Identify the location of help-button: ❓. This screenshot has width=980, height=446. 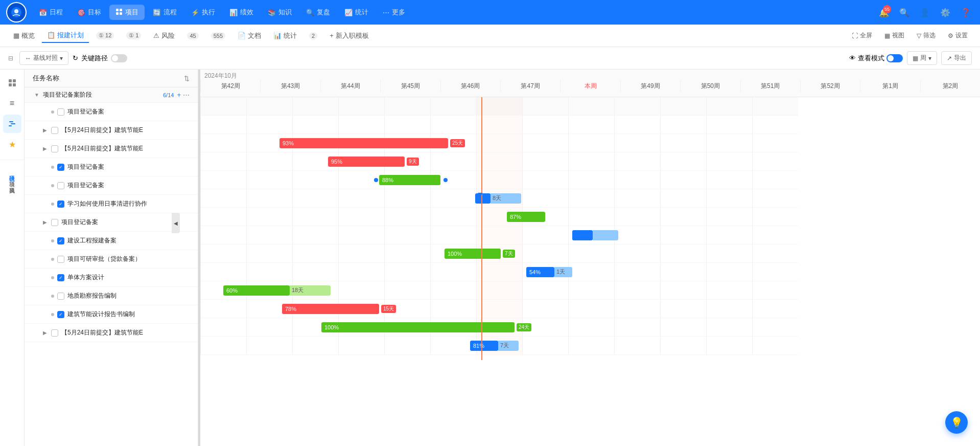
(966, 12).